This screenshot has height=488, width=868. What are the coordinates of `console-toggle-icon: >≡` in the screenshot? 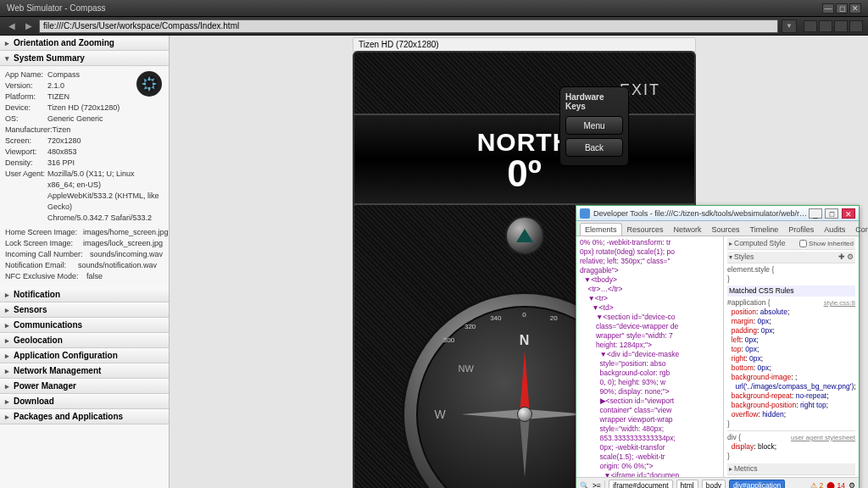 It's located at (597, 485).